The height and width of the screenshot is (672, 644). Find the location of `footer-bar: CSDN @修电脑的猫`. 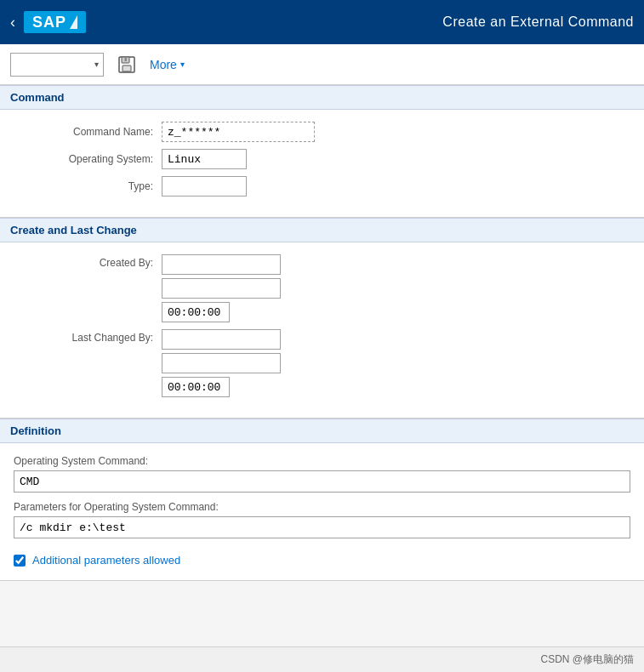

footer-bar: CSDN @修电脑的猫 is located at coordinates (322, 659).